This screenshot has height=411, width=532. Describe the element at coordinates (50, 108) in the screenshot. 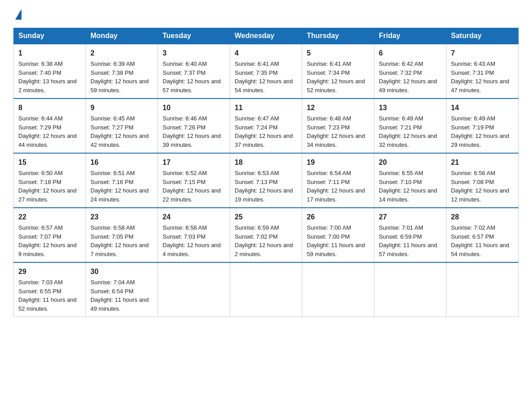

I see `day-number: 8` at that location.